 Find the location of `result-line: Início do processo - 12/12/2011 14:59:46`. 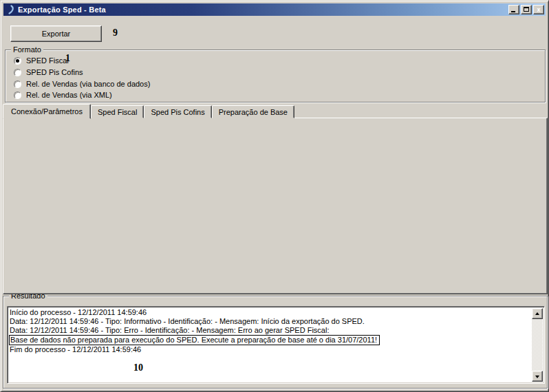

result-line: Início do processo - 12/12/2011 14:59:46 is located at coordinates (270, 312).